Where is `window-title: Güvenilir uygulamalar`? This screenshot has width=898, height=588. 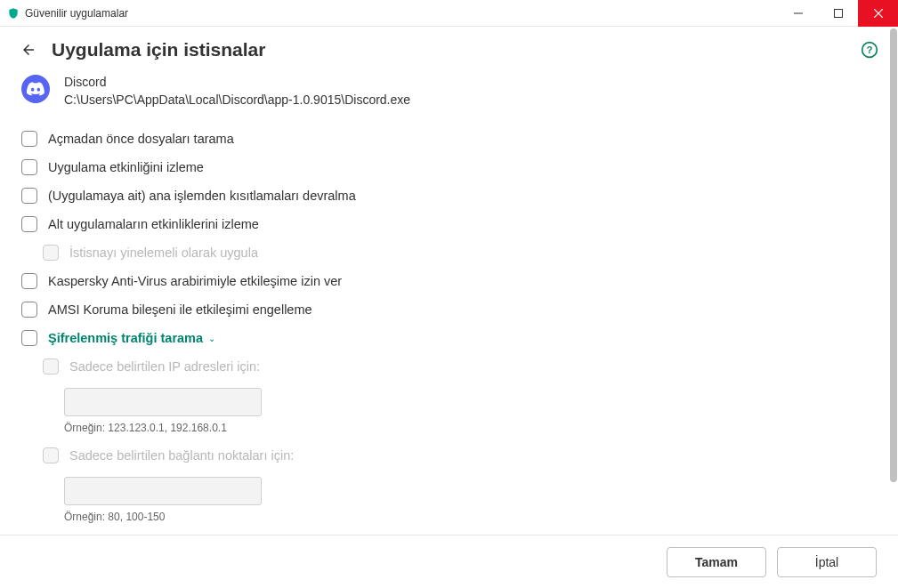 window-title: Güvenilir uygulamalar is located at coordinates (401, 13).